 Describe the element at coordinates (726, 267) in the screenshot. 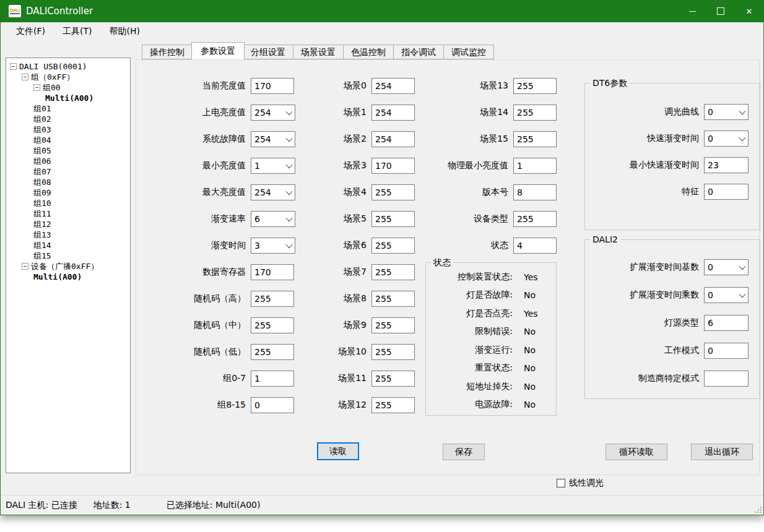

I see `ext-fade-time-base-combo: 0` at that location.